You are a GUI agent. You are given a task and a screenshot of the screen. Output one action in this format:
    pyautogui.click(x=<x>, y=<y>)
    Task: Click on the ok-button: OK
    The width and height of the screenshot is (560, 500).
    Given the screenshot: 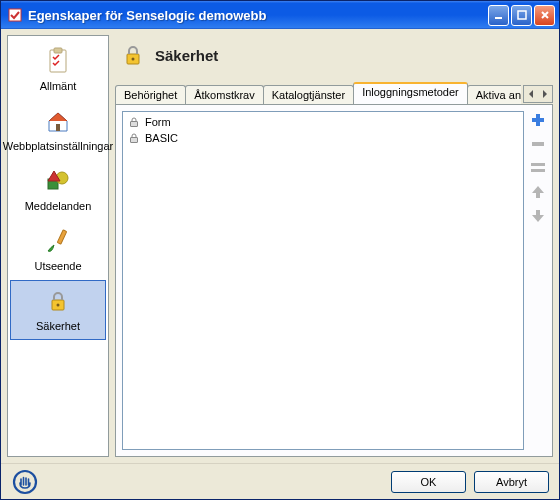 What is the action you would take?
    pyautogui.click(x=428, y=482)
    